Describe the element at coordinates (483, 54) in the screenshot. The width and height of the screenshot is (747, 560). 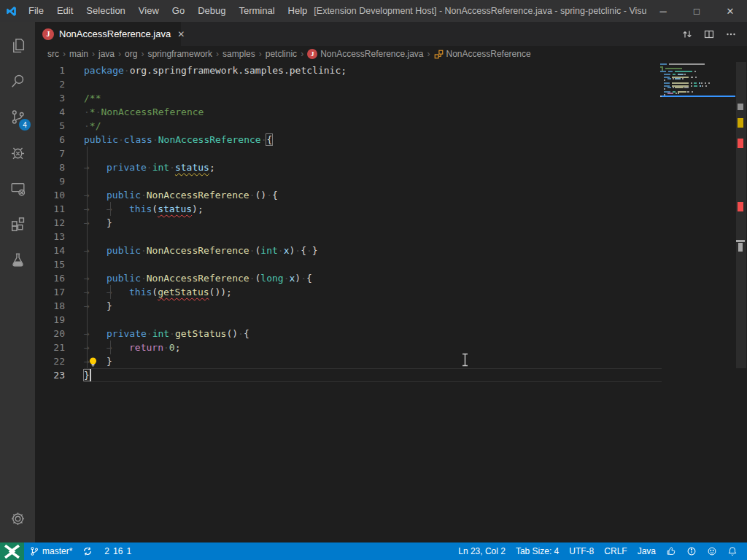
I see `breadcrumb-item-nonaccessreference: NonAccessReference` at that location.